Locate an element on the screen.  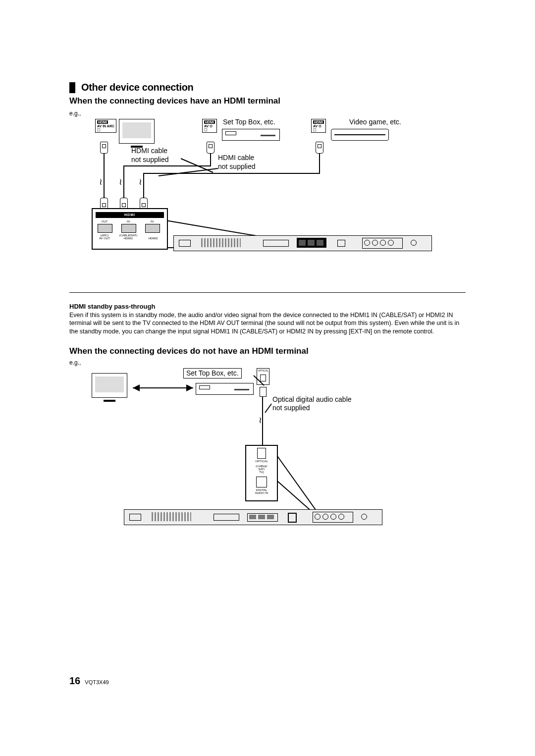
section-accent-bar is located at coordinates (72, 88).